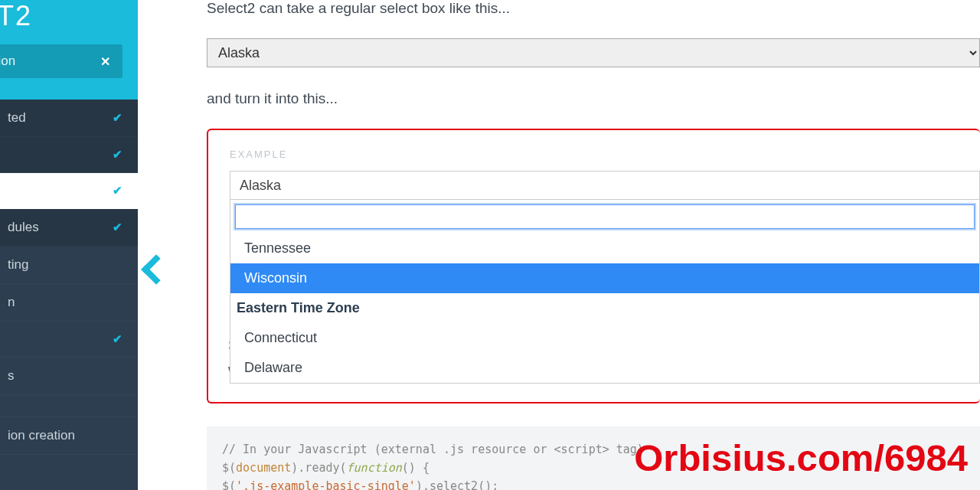 The height and width of the screenshot is (490, 980). Describe the element at coordinates (69, 377) in the screenshot. I see `sidebar-item-7: s` at that location.